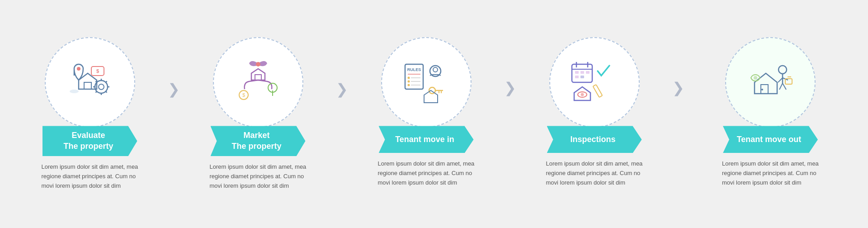 The height and width of the screenshot is (228, 868). I want to click on step-movein: RULES, so click(426, 112).